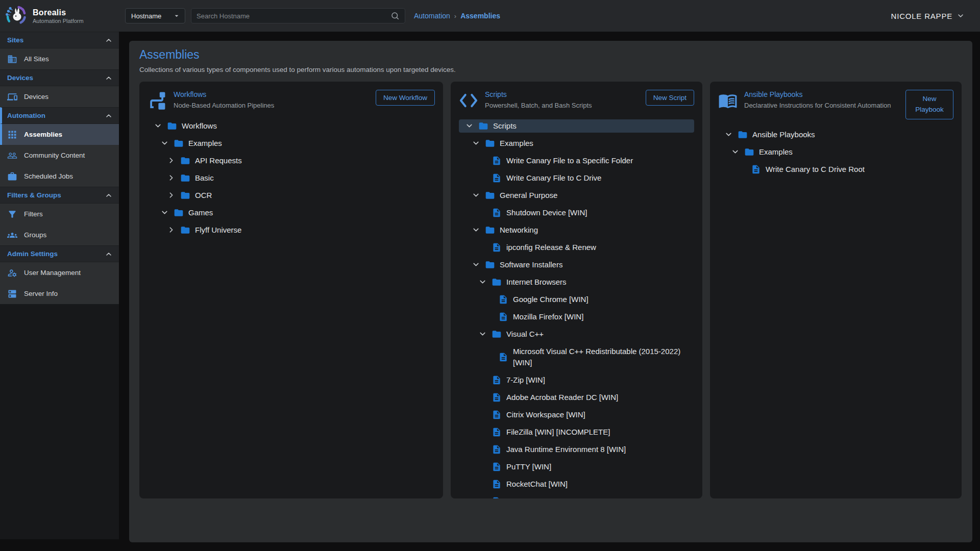  I want to click on sidebar-section-admin-settings: Admin SettingsUser ManagementServer Info, so click(59, 274).